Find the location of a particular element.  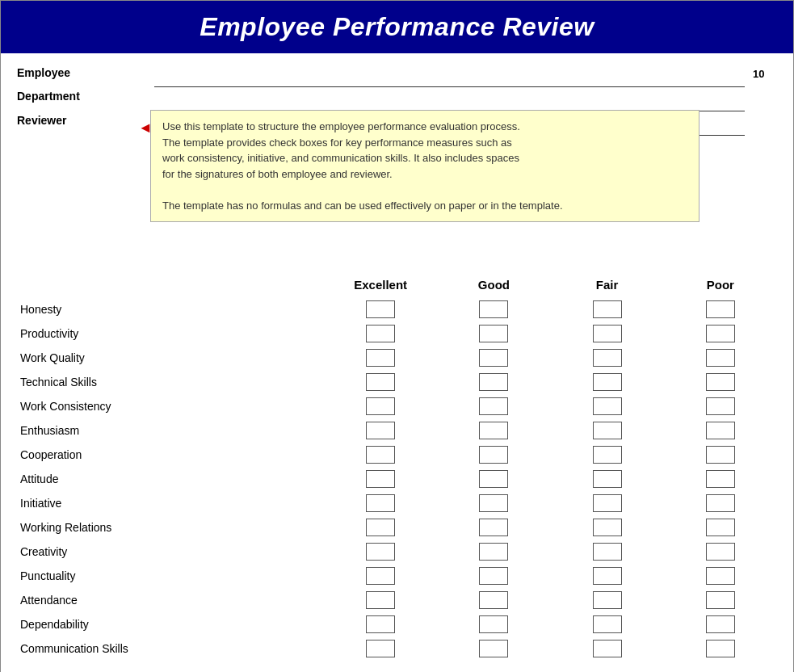

employee-input-line is located at coordinates (449, 76).